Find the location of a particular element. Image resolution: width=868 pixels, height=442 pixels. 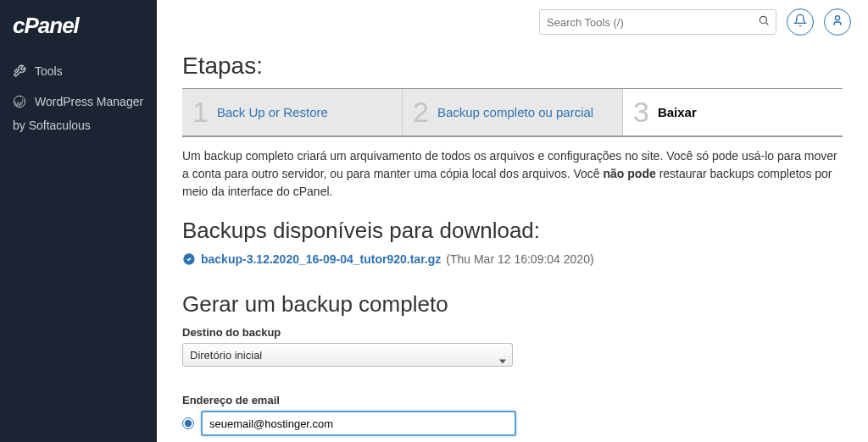

search-input is located at coordinates (658, 22).